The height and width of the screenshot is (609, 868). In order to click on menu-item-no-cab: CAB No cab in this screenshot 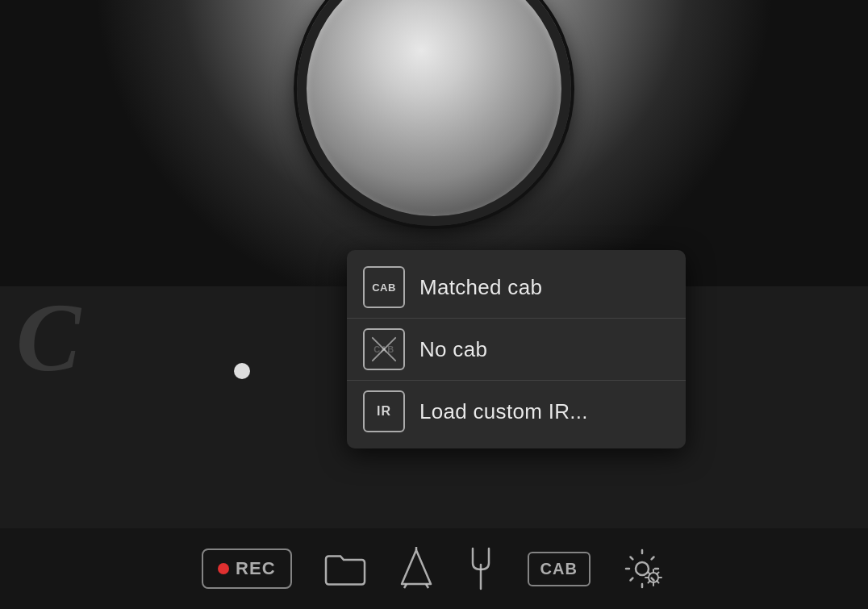, I will do `click(516, 349)`.